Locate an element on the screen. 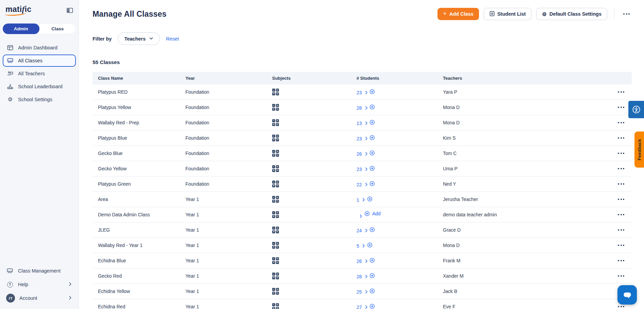 The image size is (644, 309). cell-class-name: Area is located at coordinates (142, 199).